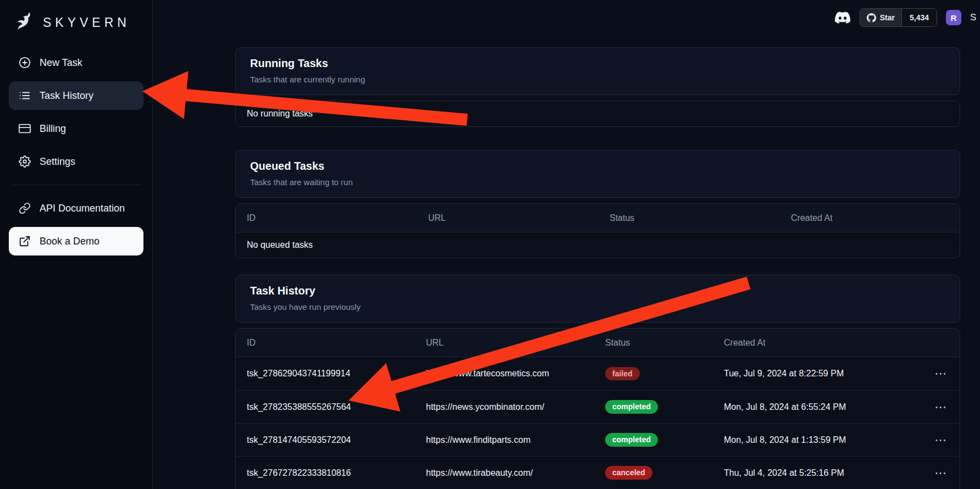 This screenshot has width=980, height=489. What do you see at coordinates (516, 440) in the screenshot?
I see `row-url: https://www.finditparts.com` at bounding box center [516, 440].